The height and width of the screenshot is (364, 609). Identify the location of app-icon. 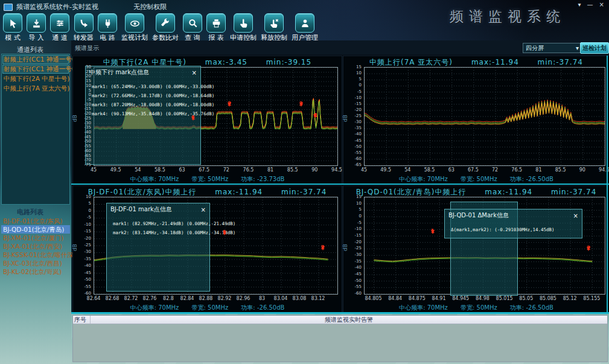
(8, 7).